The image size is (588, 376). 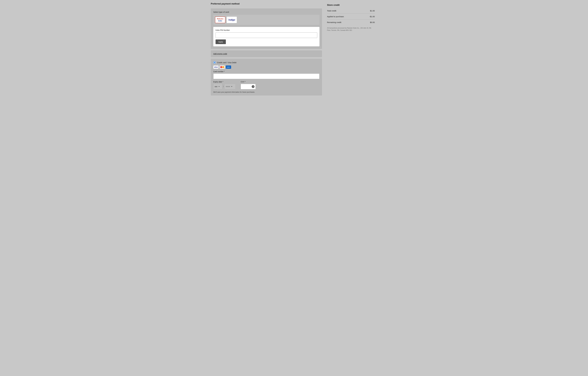 I want to click on amex-logo: AMEX, so click(x=229, y=67).